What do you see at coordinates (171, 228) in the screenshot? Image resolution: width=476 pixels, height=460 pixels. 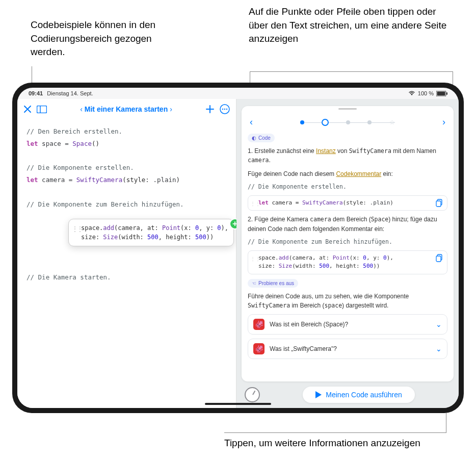 I see `code-snip: Point` at bounding box center [171, 228].